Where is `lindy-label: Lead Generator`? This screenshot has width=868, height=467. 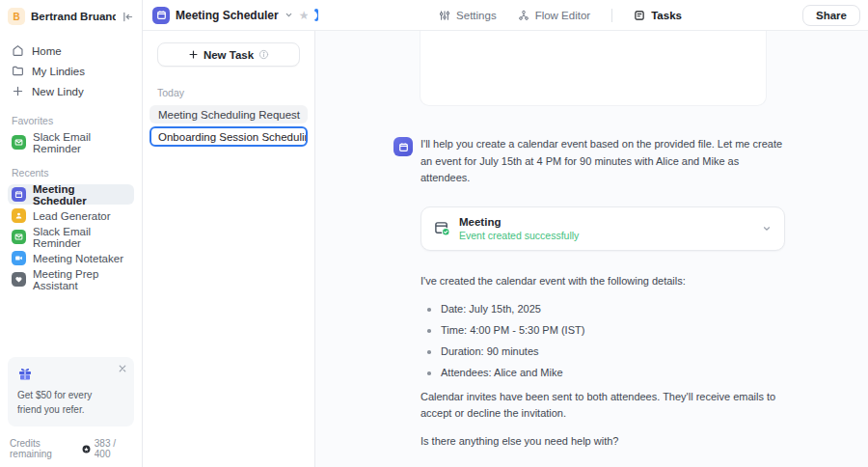
lindy-label: Lead Generator is located at coordinates (71, 216).